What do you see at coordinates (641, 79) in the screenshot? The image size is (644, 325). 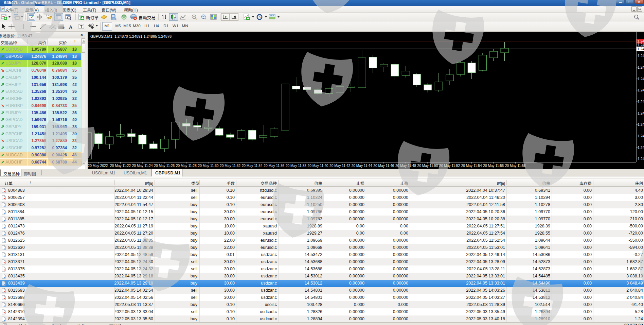 I see `svg-text: 1.24750` at bounding box center [641, 79].